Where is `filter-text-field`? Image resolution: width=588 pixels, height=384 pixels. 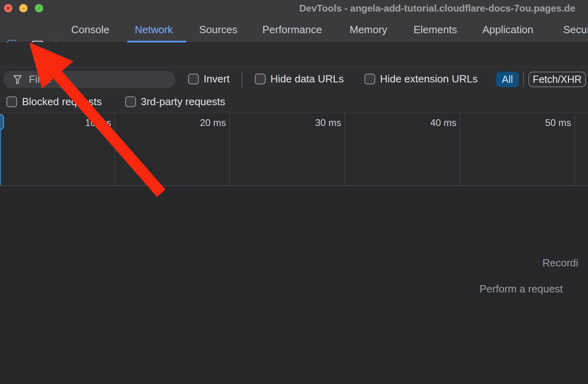
filter-text-field is located at coordinates (89, 79).